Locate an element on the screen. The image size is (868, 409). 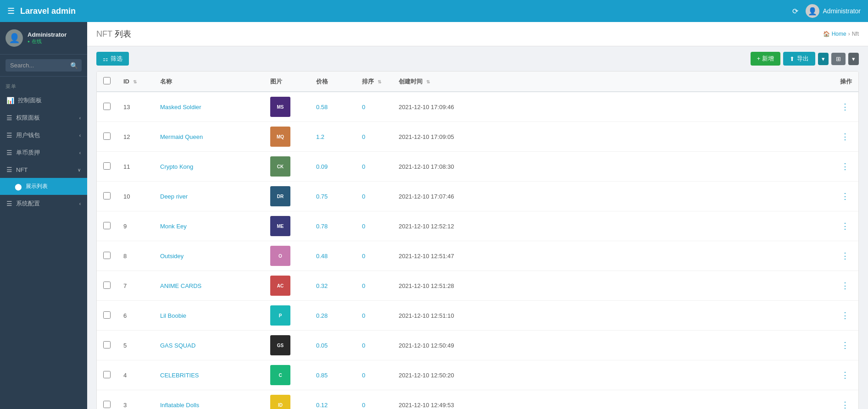
breadcrumb-home: Home is located at coordinates (839, 34).